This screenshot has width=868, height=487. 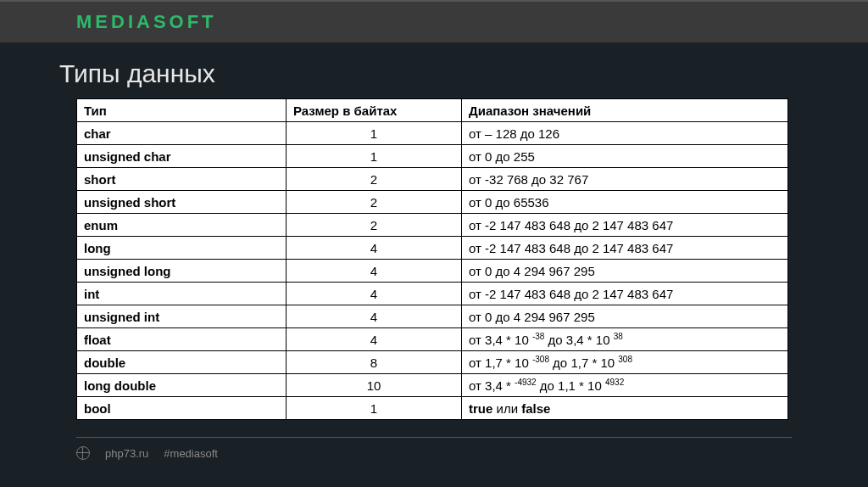 What do you see at coordinates (83, 453) in the screenshot?
I see `globe-icon` at bounding box center [83, 453].